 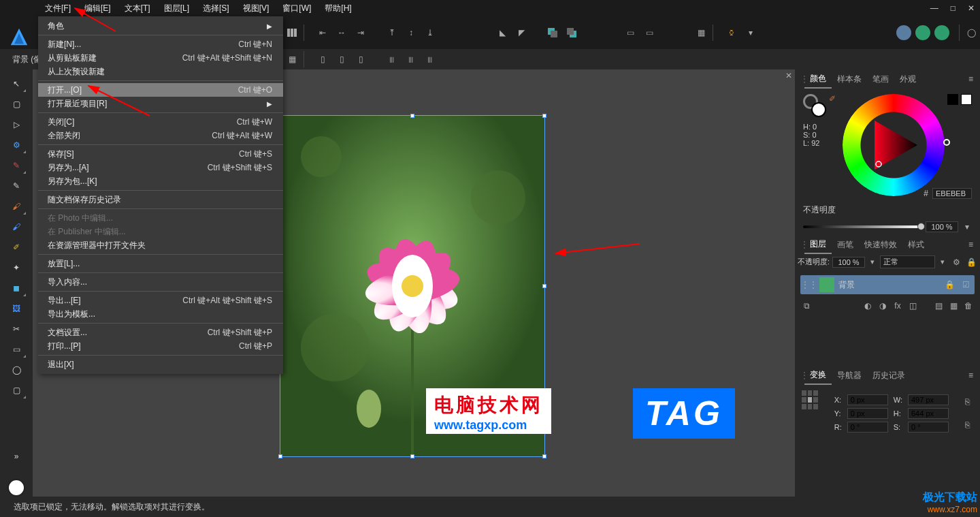 What do you see at coordinates (818, 245) in the screenshot?
I see `tab-layers: 图层` at bounding box center [818, 245].